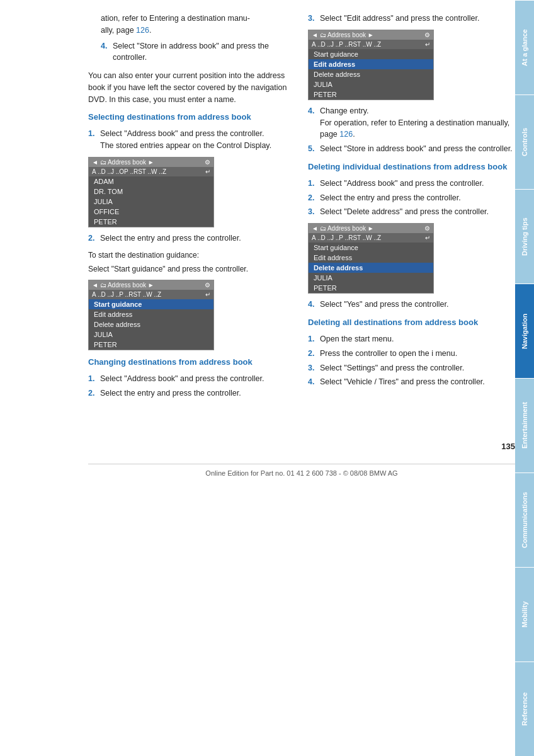  I want to click on ab-nav-arrow-r1: ↵, so click(428, 44).